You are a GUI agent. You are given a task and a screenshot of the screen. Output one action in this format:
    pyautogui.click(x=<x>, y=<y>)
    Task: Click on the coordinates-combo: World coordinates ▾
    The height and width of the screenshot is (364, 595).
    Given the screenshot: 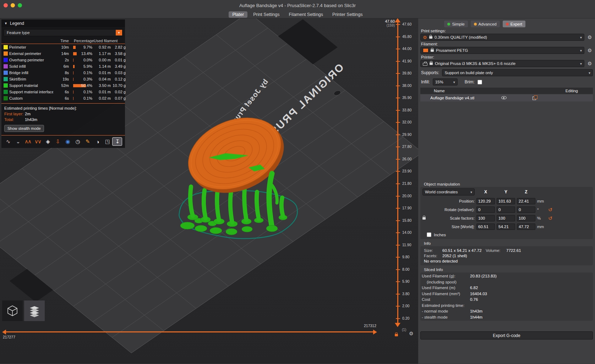 What is the action you would take?
    pyautogui.click(x=449, y=192)
    